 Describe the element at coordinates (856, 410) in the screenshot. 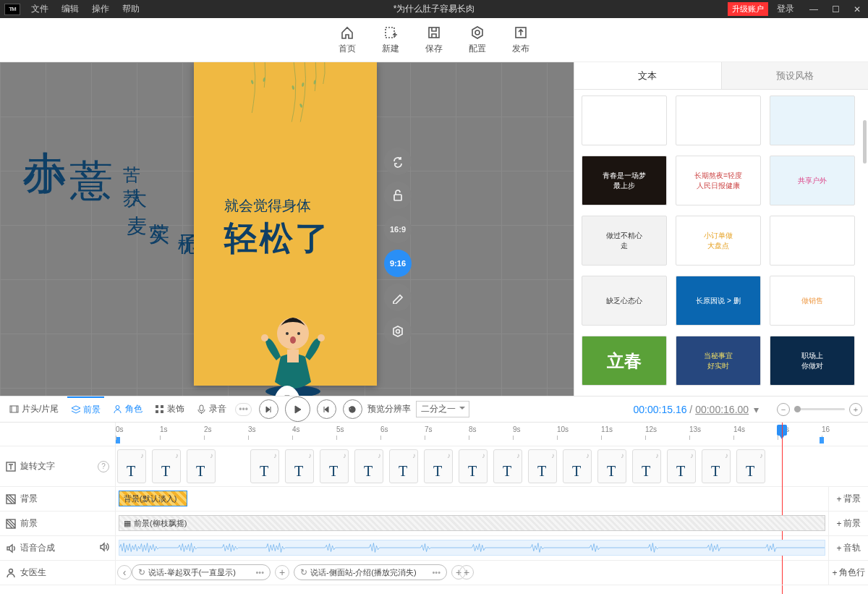

I see `zoom-in-button: +` at that location.